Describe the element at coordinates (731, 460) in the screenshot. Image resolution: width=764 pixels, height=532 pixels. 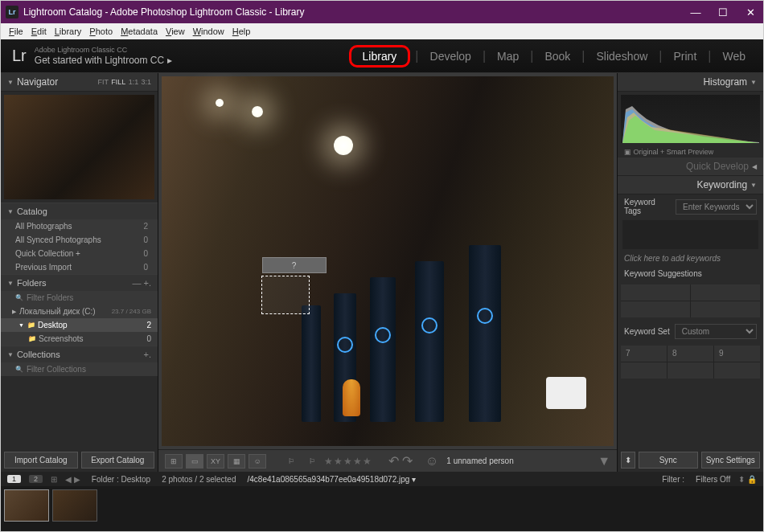
I see `sync-settings-button: Sync Settings` at that location.